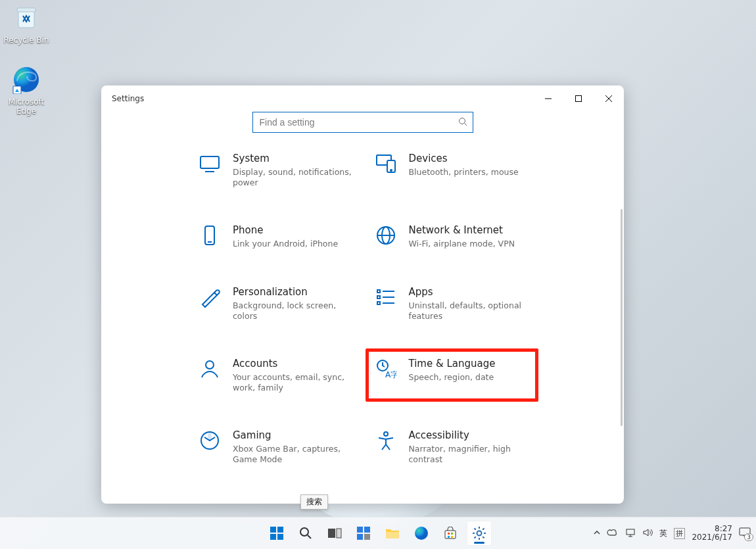 This screenshot has width=756, height=549. What do you see at coordinates (210, 441) in the screenshot?
I see `gaming-icon` at bounding box center [210, 441].